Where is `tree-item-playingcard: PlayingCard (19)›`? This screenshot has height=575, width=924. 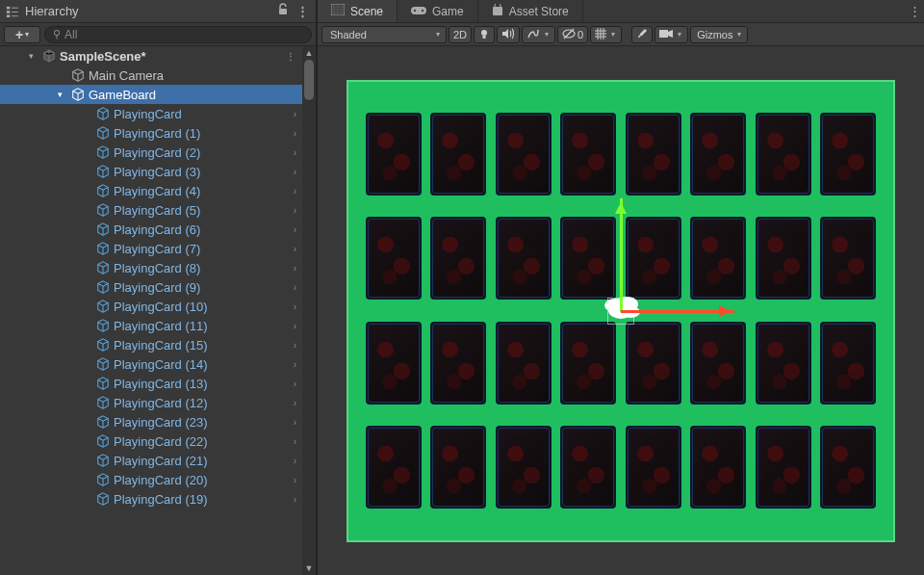
tree-item-playingcard: PlayingCard (19)› is located at coordinates (151, 499).